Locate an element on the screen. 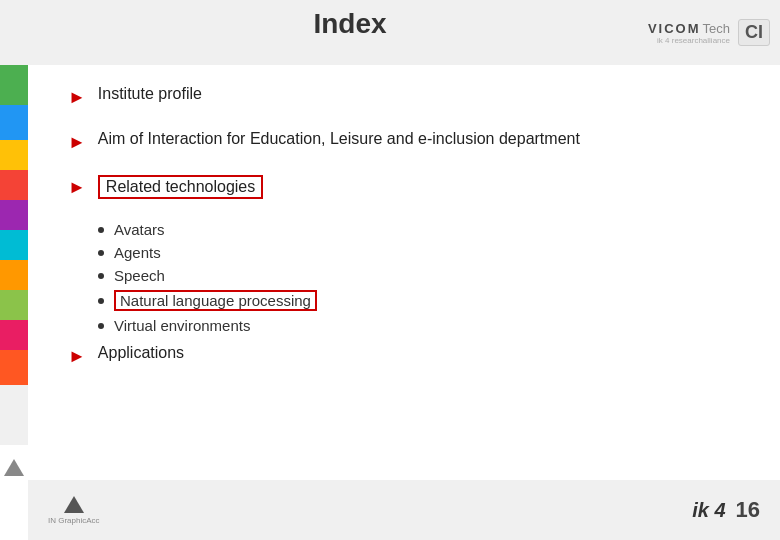 The image size is (780, 540). page-number: 16 is located at coordinates (748, 510).